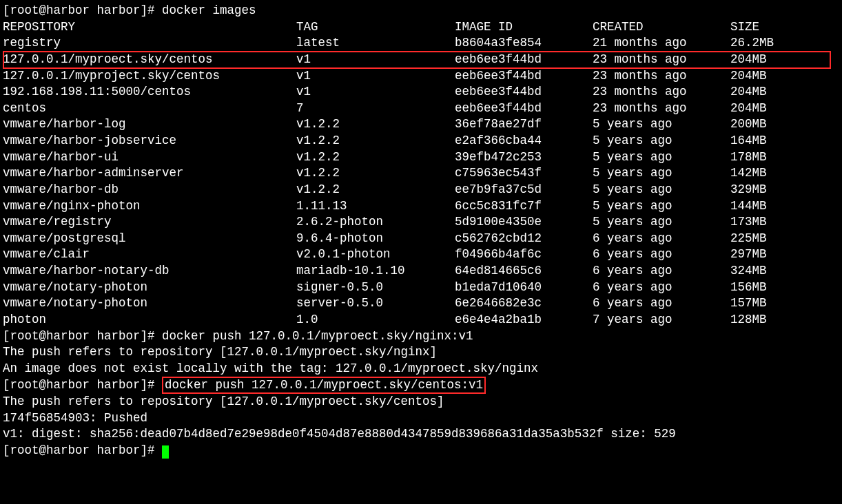  Describe the element at coordinates (150, 271) in the screenshot. I see `cell-repo: vmware/harbor-notary-db` at that location.